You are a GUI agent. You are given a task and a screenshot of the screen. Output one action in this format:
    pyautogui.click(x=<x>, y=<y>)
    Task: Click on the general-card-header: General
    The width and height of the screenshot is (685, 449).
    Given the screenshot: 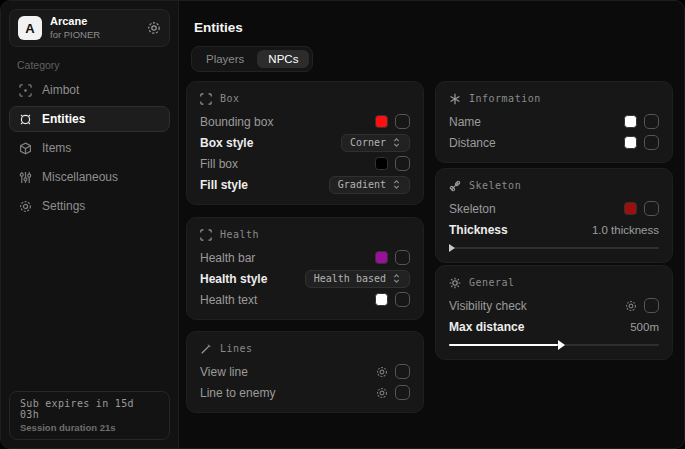 What is the action you would take?
    pyautogui.click(x=554, y=282)
    